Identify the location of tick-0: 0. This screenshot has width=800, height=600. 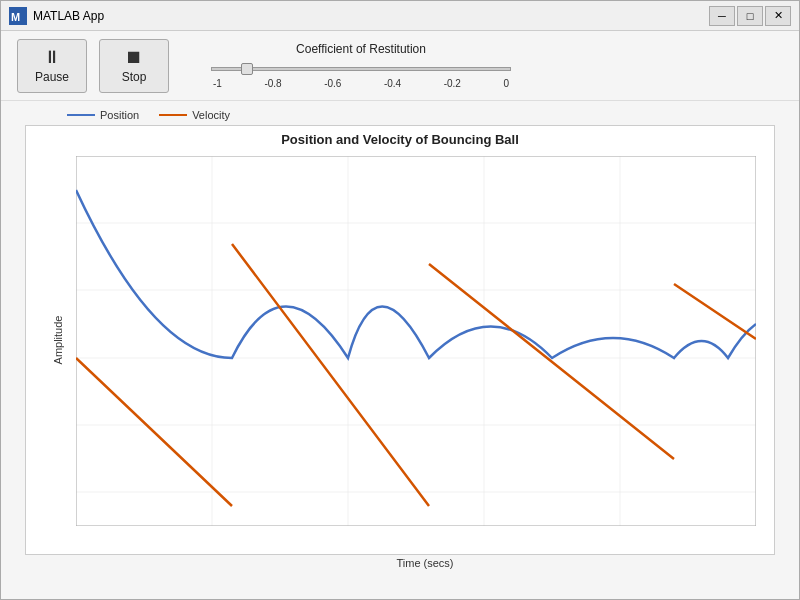
(506, 84).